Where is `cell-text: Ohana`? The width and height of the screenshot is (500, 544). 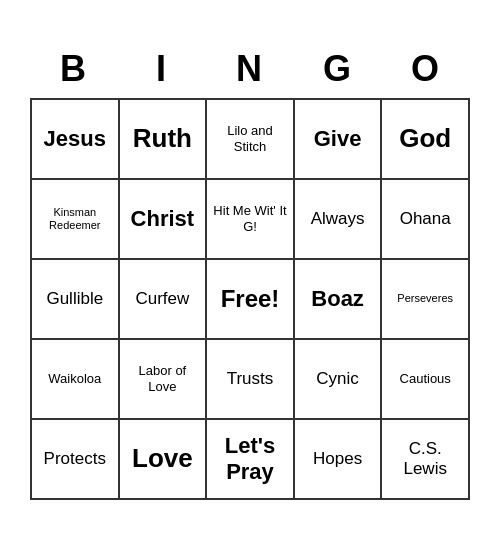
cell-text: Ohana is located at coordinates (426, 219).